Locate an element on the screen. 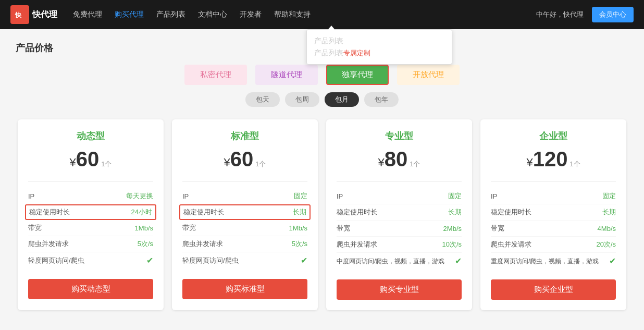 The image size is (644, 330). buy-professional-button: 购买专业型 is located at coordinates (399, 290).